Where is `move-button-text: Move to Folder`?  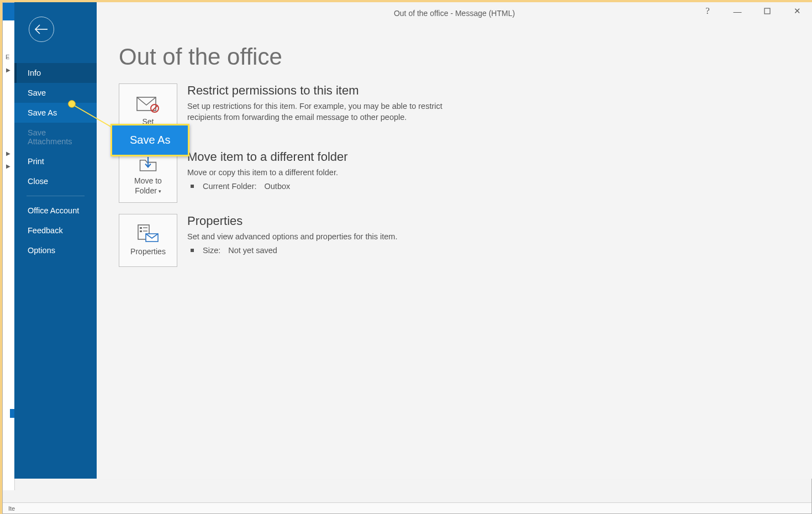 move-button-text: Move to Folder is located at coordinates (148, 186).